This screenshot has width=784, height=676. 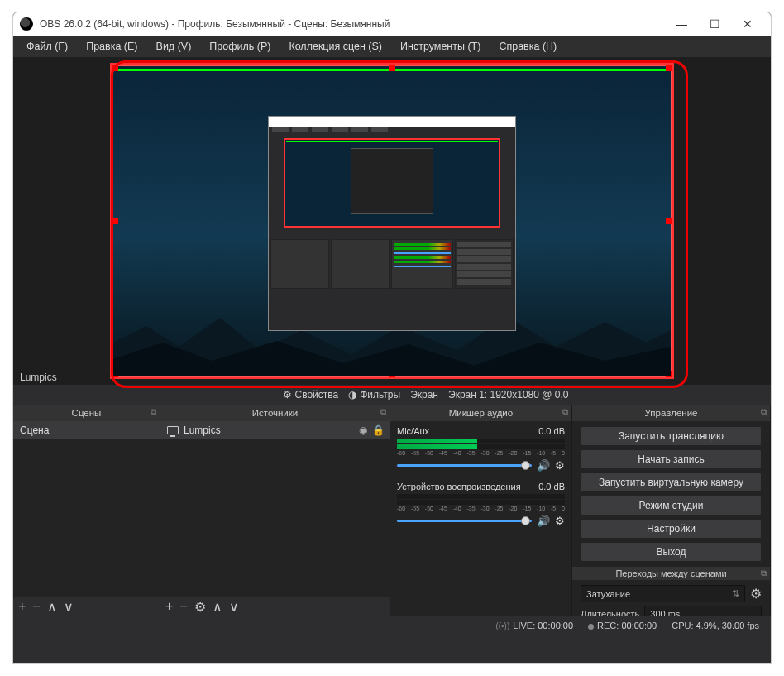 What do you see at coordinates (424, 395) in the screenshot?
I see `source-type-label: Экран` at bounding box center [424, 395].